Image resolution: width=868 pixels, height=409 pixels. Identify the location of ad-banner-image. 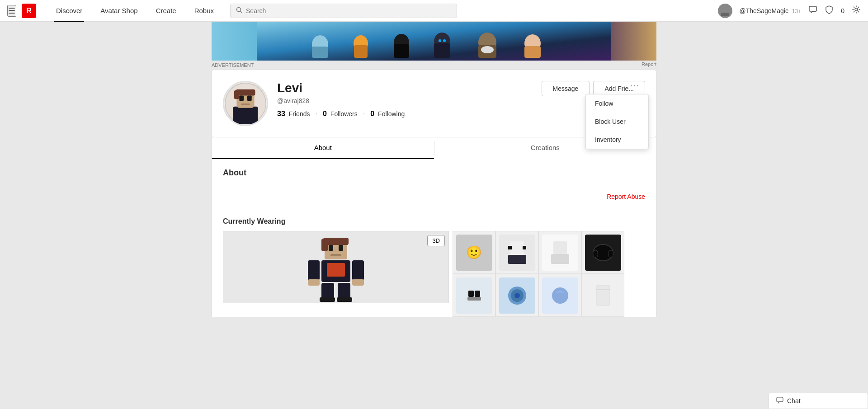
(434, 41).